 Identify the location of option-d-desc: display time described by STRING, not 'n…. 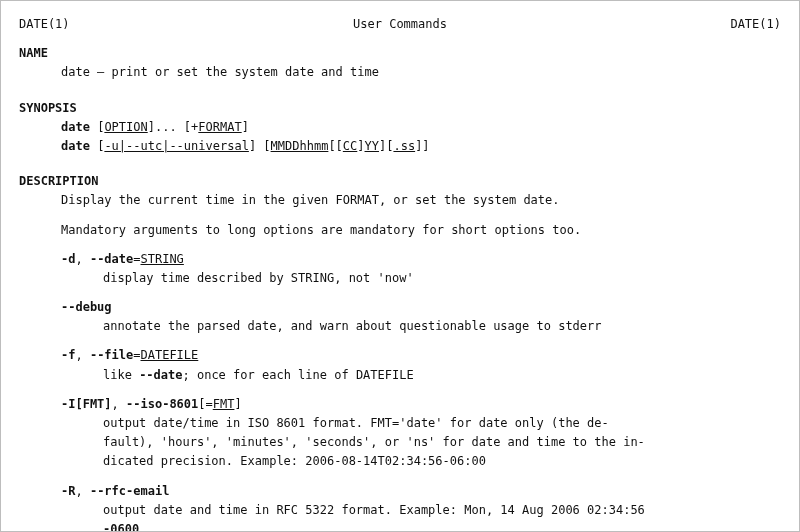
(442, 278).